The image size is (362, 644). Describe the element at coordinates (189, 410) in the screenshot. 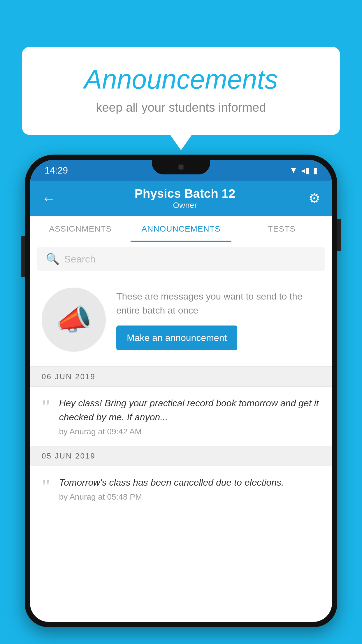

I see `announcement-message-1: Hey class! Bring your practical record b…` at that location.